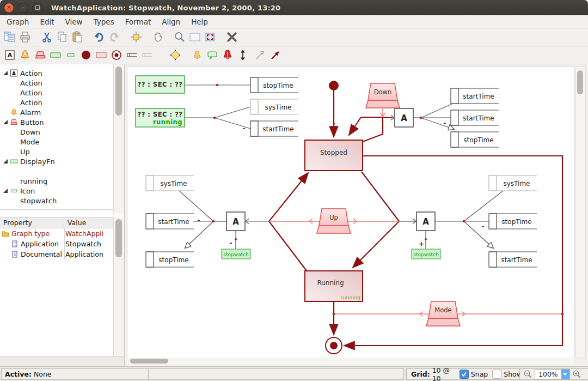 This screenshot has width=588, height=381. What do you see at coordinates (275, 55) in the screenshot?
I see `arrow-transition-tool-icon` at bounding box center [275, 55].